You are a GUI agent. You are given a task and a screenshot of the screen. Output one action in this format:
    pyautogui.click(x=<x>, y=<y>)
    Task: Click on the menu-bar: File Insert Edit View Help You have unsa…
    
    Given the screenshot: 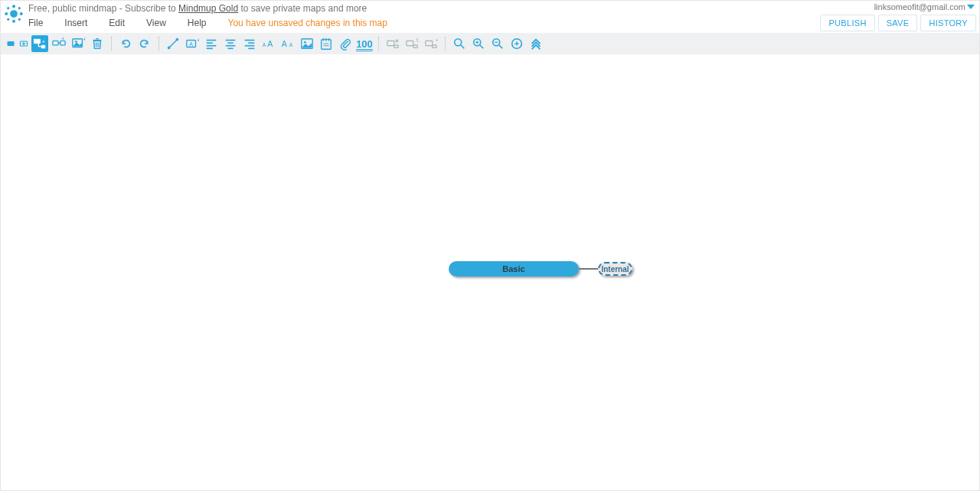 What is the action you would take?
    pyautogui.click(x=208, y=23)
    